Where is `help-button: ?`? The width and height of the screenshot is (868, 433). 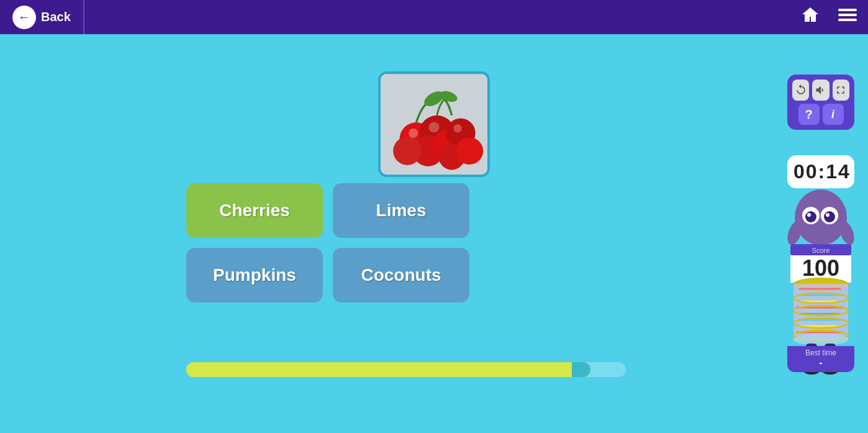 help-button: ? is located at coordinates (809, 114).